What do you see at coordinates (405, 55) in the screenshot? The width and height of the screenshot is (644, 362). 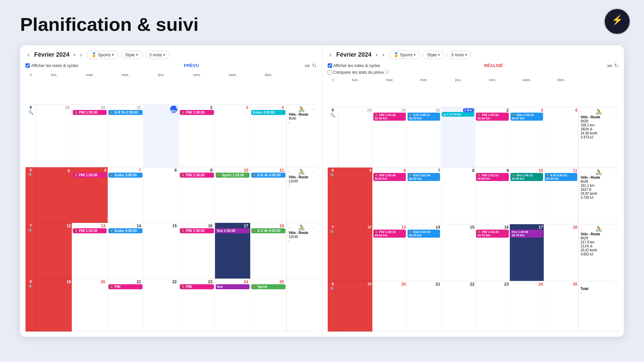 I see `right-sports-btn: 🏅 Sports ▾` at bounding box center [405, 55].